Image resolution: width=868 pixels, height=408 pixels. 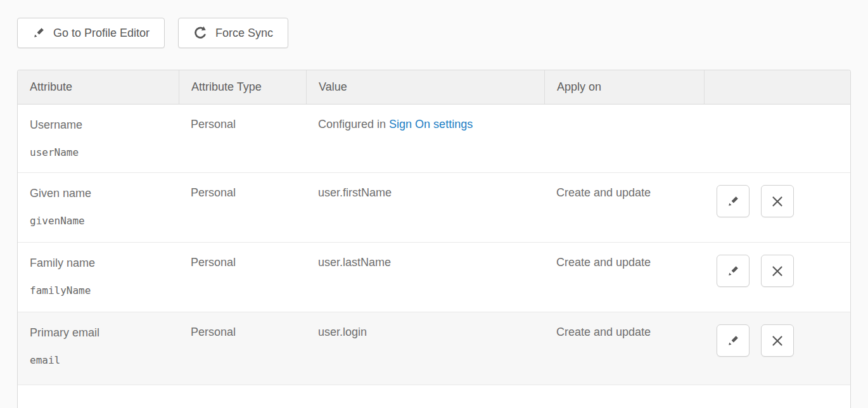 What do you see at coordinates (100, 263) in the screenshot?
I see `attribute-label: Family name` at bounding box center [100, 263].